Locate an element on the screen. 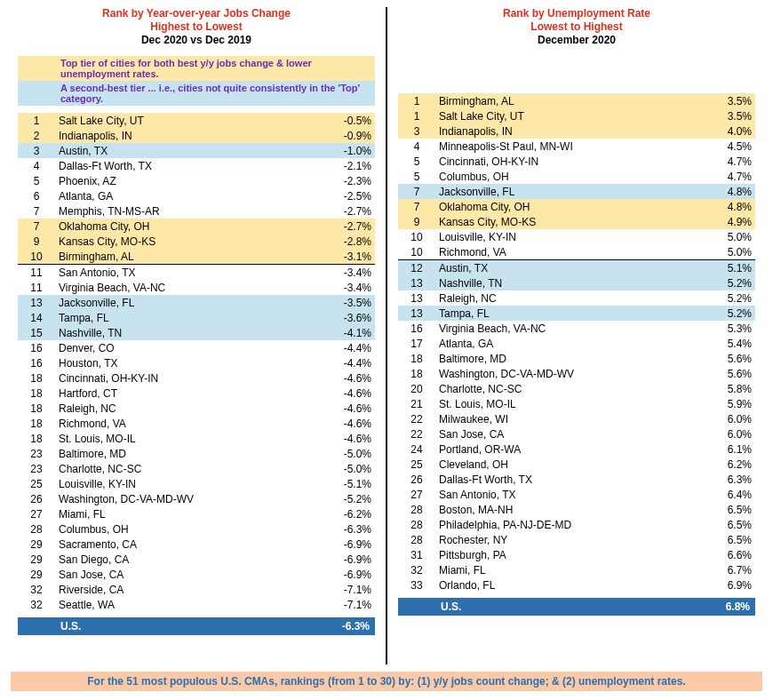  right-us-row: U.S. 6.8% is located at coordinates (577, 607).